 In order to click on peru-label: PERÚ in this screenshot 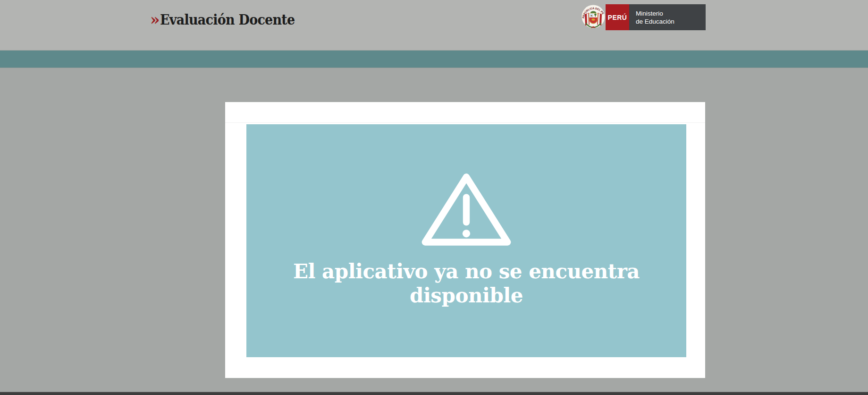, I will do `click(617, 17)`.